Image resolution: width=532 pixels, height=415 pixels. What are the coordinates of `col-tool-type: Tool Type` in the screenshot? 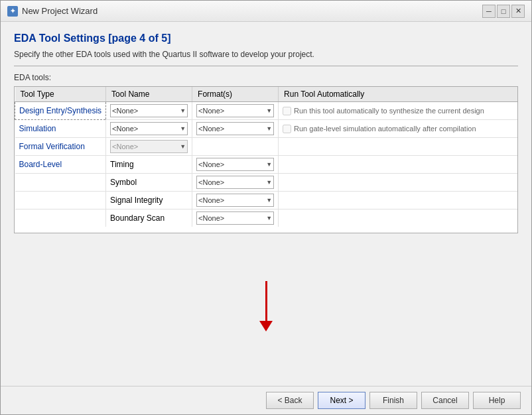 It's located at (61, 94).